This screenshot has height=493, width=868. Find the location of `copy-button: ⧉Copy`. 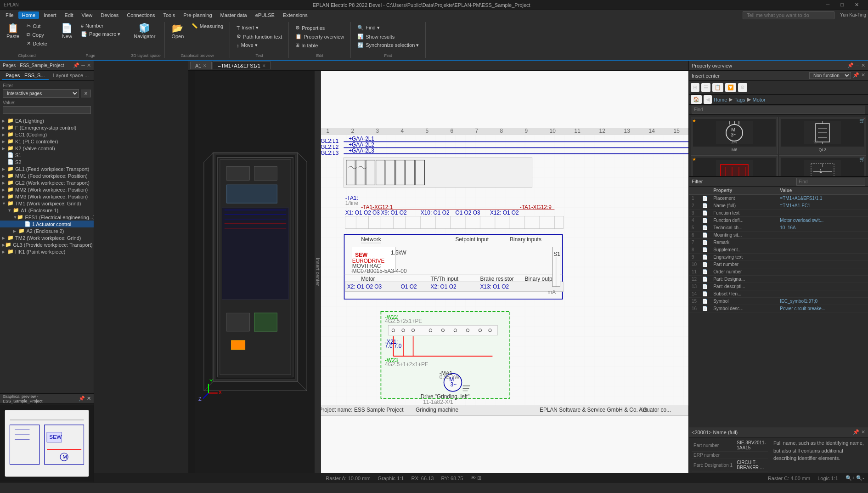

copy-button: ⧉Copy is located at coordinates (37, 35).